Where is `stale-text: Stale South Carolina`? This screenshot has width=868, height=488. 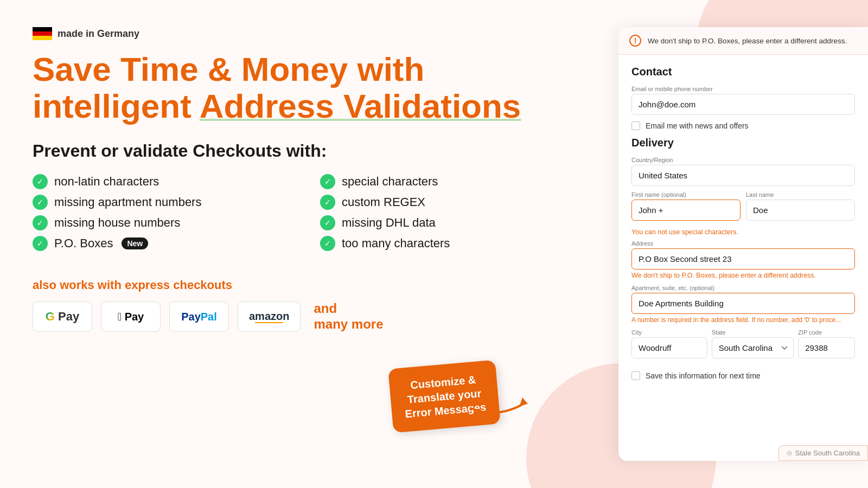 stale-text: Stale South Carolina is located at coordinates (828, 453).